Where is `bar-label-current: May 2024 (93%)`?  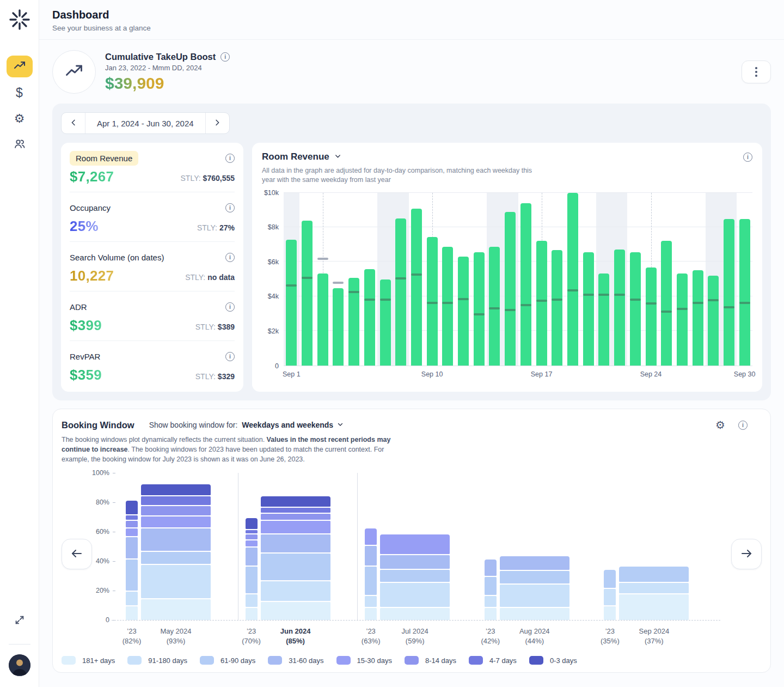 bar-label-current: May 2024 (93%) is located at coordinates (175, 636).